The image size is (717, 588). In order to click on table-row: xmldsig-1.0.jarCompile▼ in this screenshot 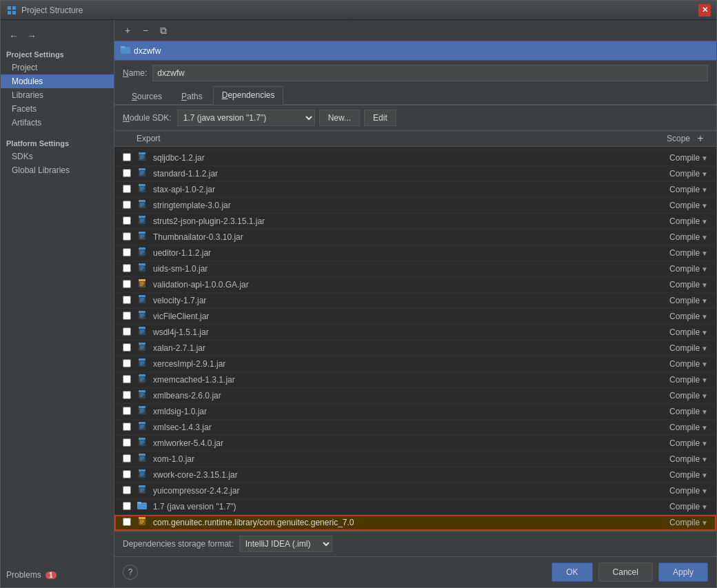, I will do `click(415, 412)`.